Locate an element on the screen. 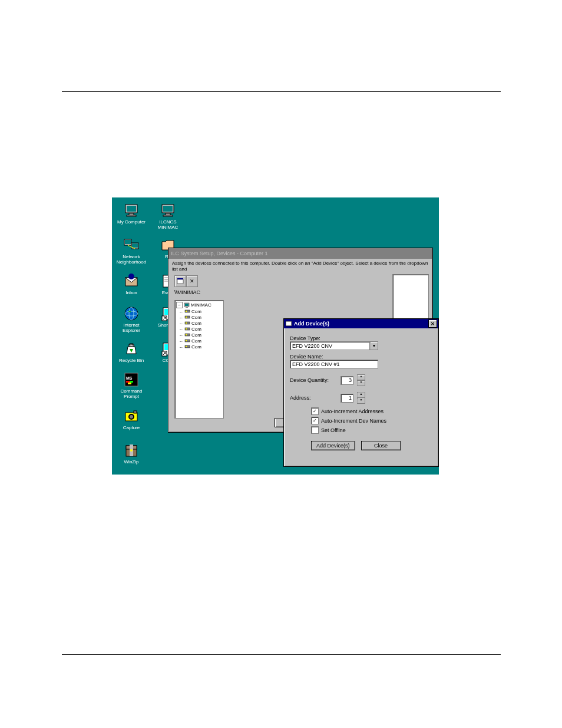 This screenshot has height=728, width=562. winzip-icon is located at coordinates (131, 450).